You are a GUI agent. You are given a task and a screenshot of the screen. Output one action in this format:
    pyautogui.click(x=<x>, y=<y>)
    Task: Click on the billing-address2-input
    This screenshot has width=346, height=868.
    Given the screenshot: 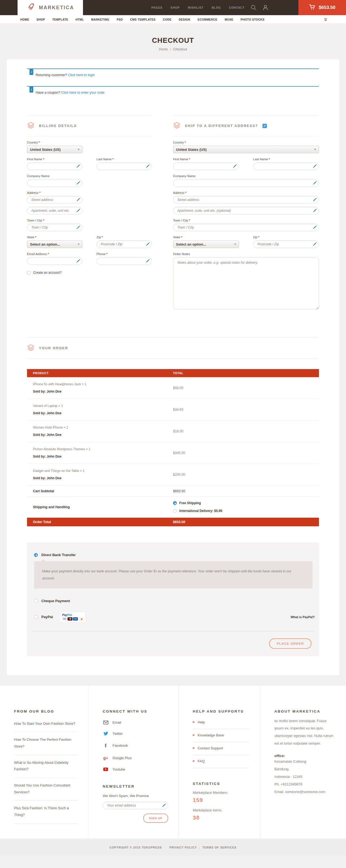 What is the action you would take?
    pyautogui.click(x=55, y=211)
    